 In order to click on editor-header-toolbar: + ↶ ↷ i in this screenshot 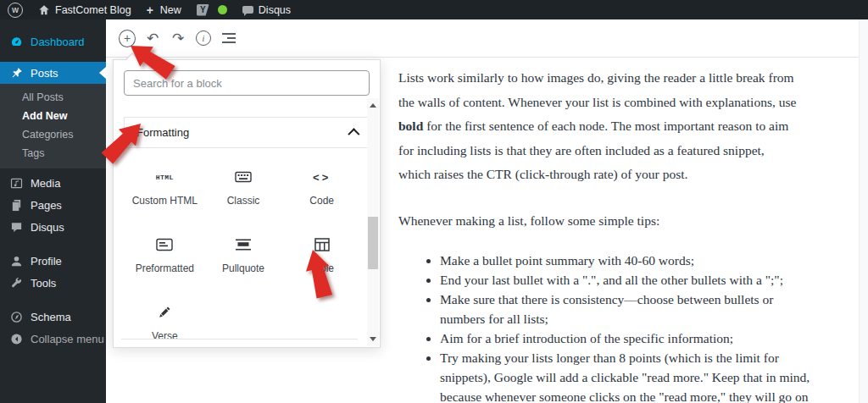, I will do `click(487, 39)`.